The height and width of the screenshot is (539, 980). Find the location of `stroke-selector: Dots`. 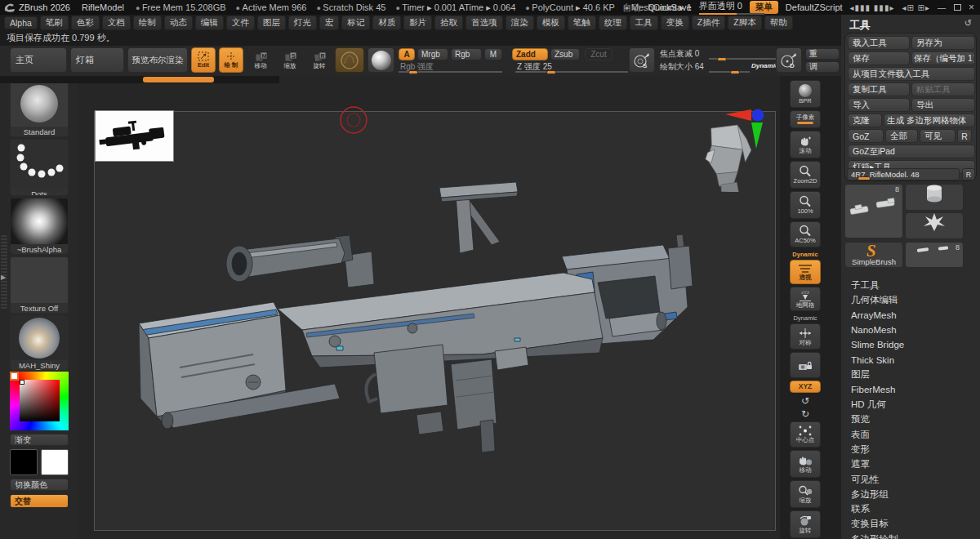

stroke-selector: Dots is located at coordinates (39, 167).